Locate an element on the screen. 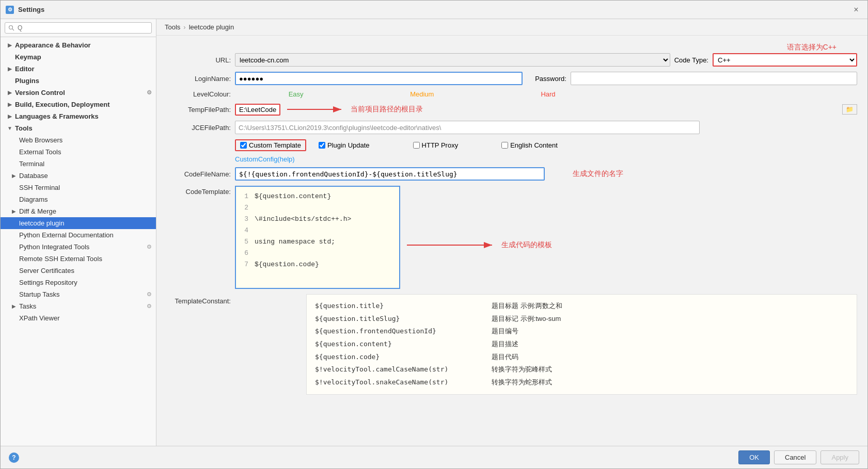 The width and height of the screenshot is (868, 469). code-editor: 1${question.content} 2 3\#include<bits/s… is located at coordinates (318, 237).